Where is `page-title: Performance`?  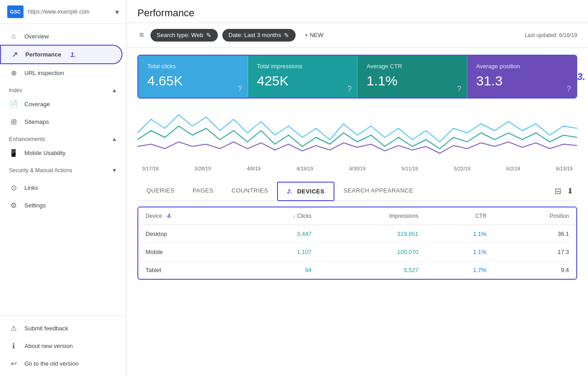
page-title: Performance is located at coordinates (357, 13).